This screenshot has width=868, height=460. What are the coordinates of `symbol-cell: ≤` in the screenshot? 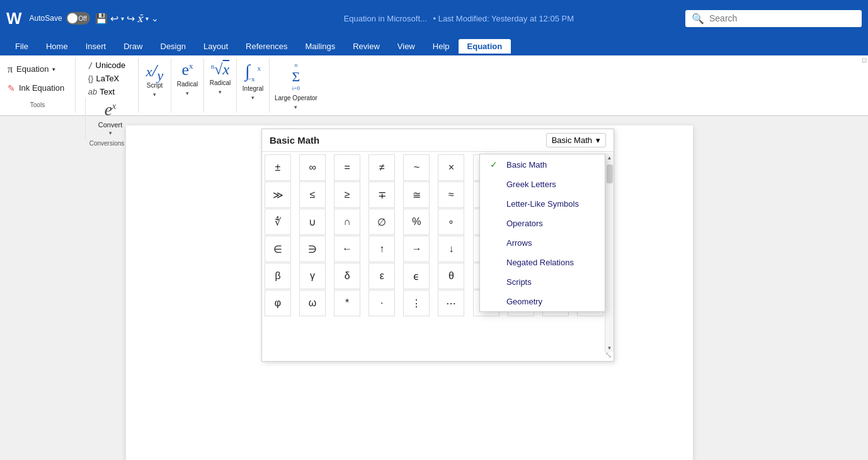 It's located at (312, 195).